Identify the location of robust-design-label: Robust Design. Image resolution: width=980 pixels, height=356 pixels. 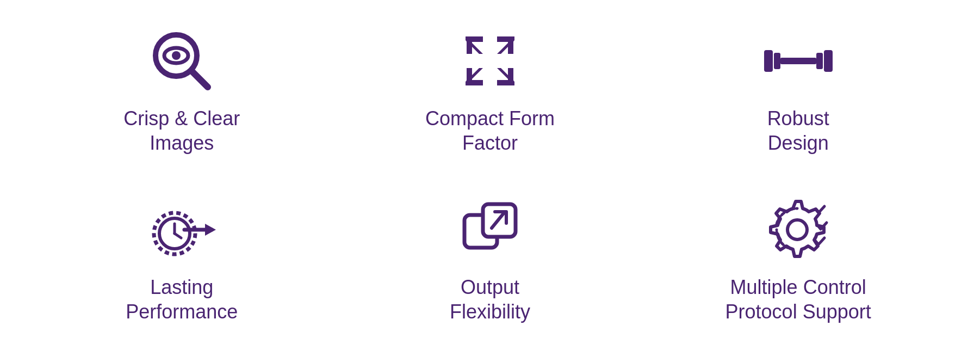
(798, 131).